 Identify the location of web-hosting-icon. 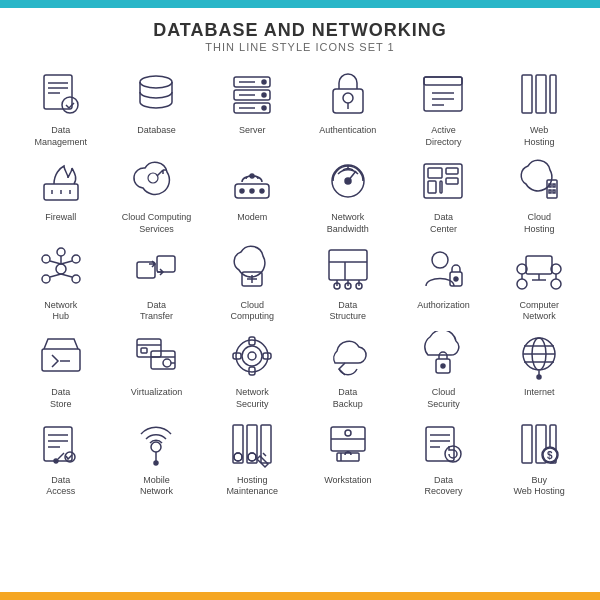
(539, 94).